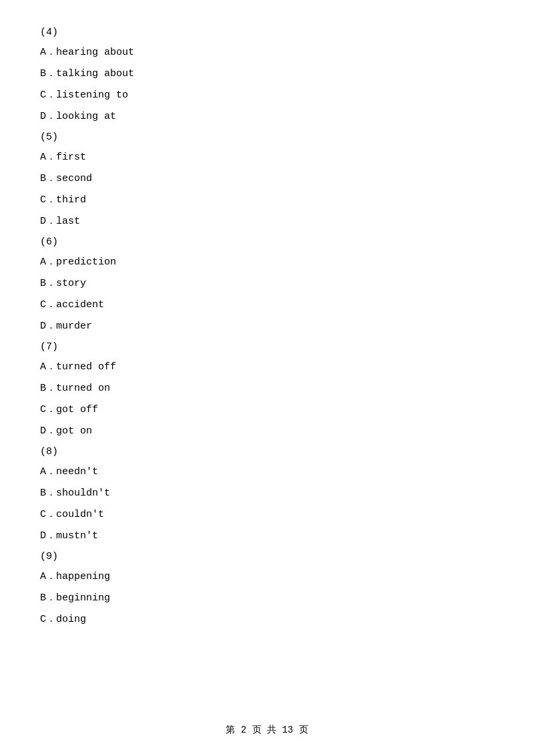 This screenshot has width=534, height=756. Describe the element at coordinates (267, 262) in the screenshot. I see `option-item-2-0: A．prediction` at that location.